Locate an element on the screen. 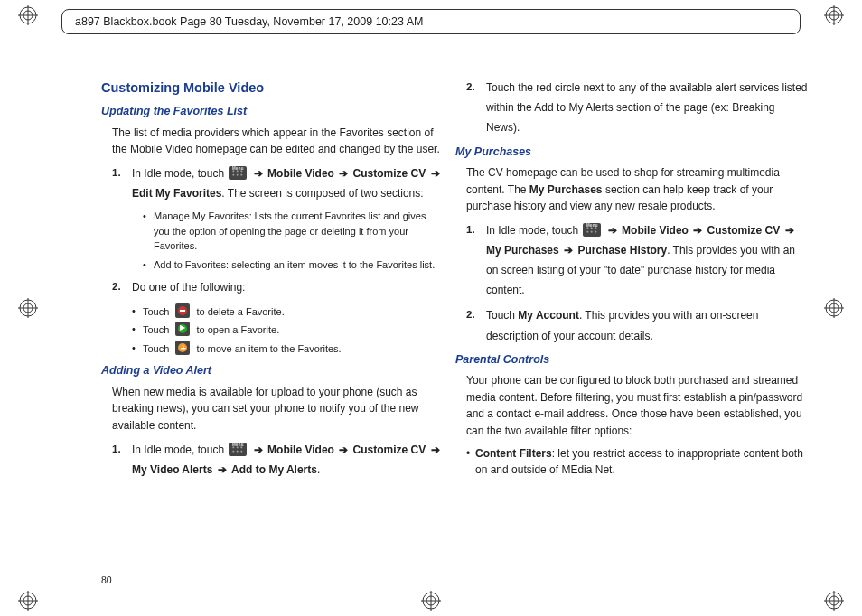 The width and height of the screenshot is (862, 616). text: to open a Favorite. is located at coordinates (238, 330).